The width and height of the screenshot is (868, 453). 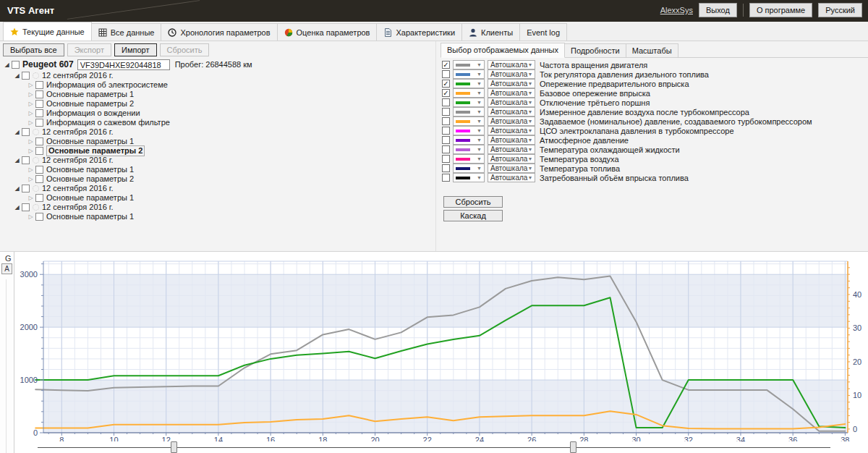 What do you see at coordinates (218, 32) in the screenshot?
I see `tab-хронология-параметров: Хронология параметров` at bounding box center [218, 32].